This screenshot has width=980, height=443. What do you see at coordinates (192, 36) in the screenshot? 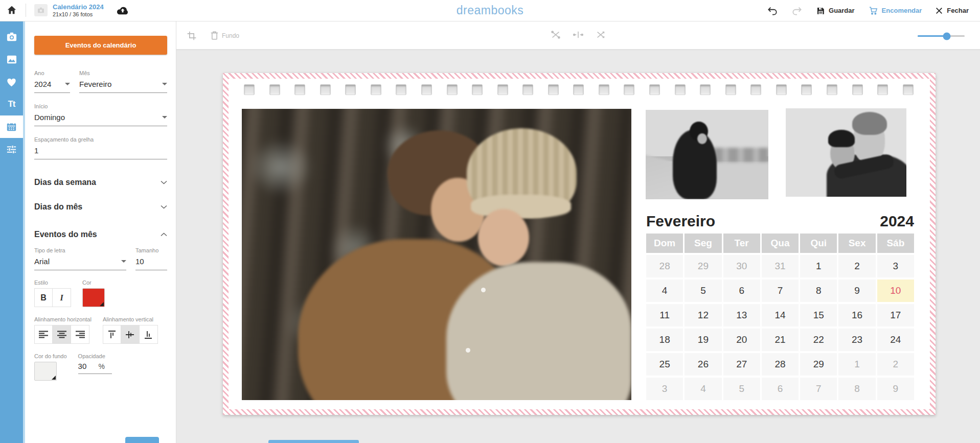
I see `crop-icon` at bounding box center [192, 36].